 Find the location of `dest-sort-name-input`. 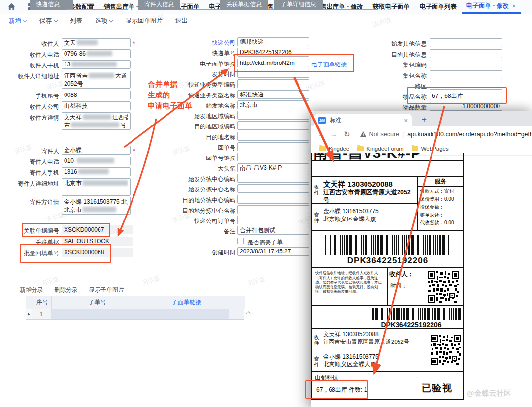

dest-sort-name-input is located at coordinates (273, 210).